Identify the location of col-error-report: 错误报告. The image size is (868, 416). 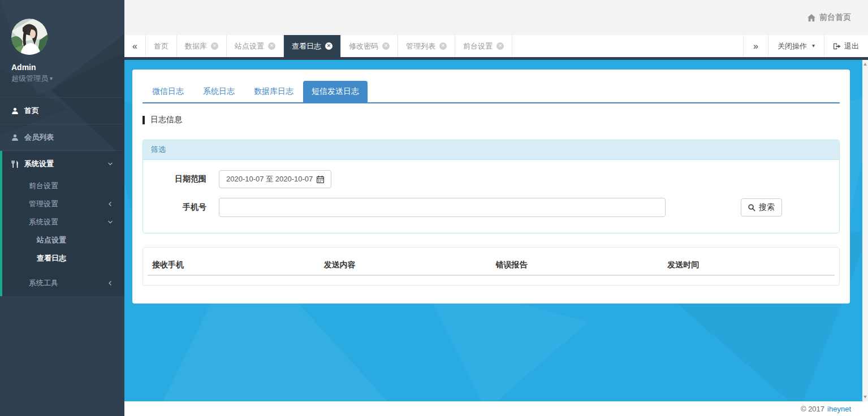
(577, 266).